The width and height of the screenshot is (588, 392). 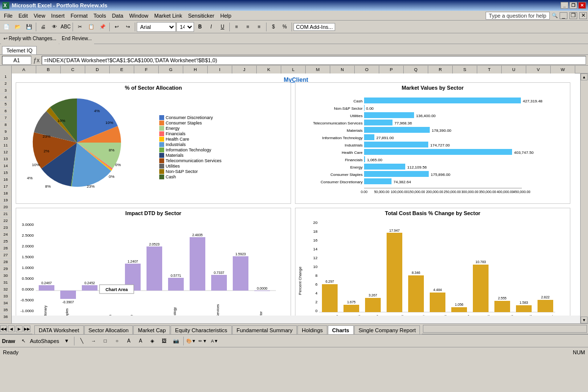 I want to click on col-t: T, so click(x=490, y=70).